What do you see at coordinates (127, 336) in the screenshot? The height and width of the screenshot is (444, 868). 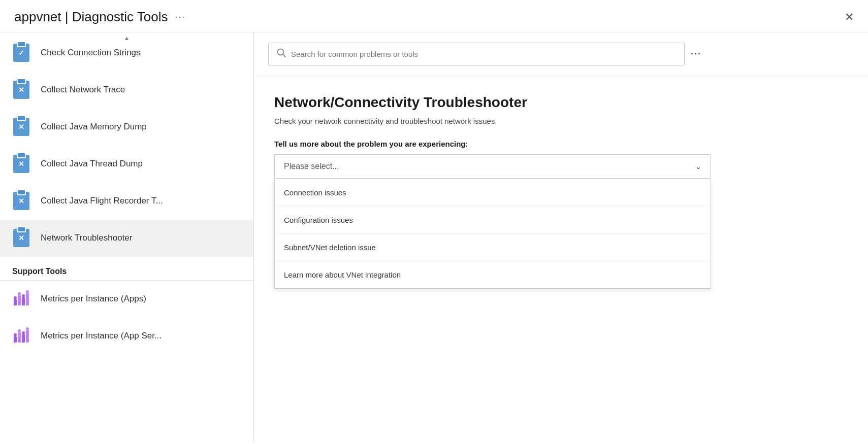 I see `sidebar-item-metrics-per-instance-appser: Metrics per Instance (App Ser...` at bounding box center [127, 336].